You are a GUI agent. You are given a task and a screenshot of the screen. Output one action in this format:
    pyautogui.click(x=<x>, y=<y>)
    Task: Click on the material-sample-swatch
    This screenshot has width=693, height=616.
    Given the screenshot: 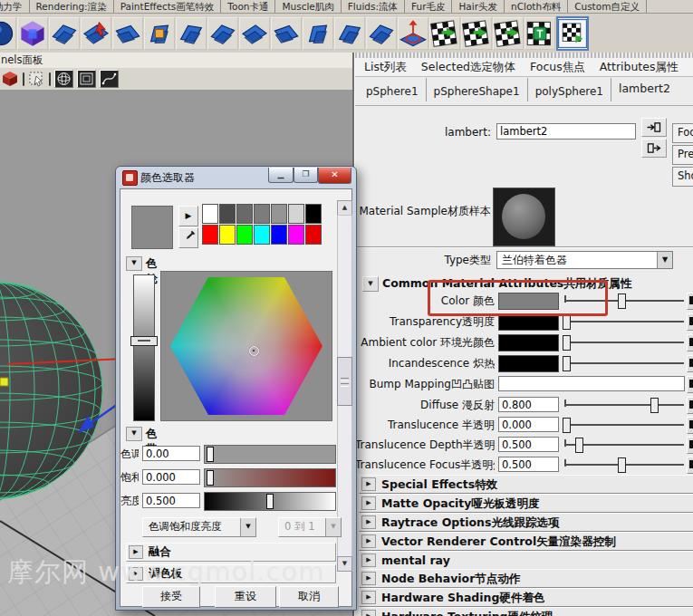 What is the action you would take?
    pyautogui.click(x=524, y=217)
    